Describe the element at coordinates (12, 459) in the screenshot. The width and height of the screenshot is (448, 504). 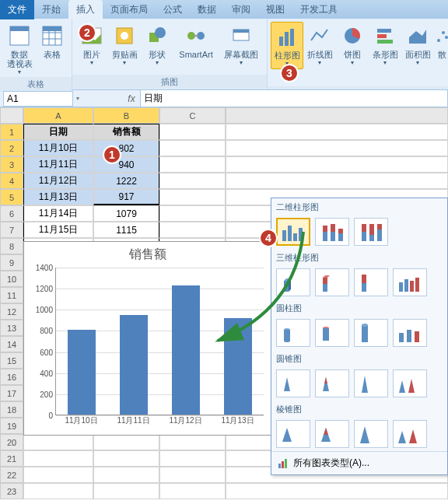
I see `row-header: 21` at that location.